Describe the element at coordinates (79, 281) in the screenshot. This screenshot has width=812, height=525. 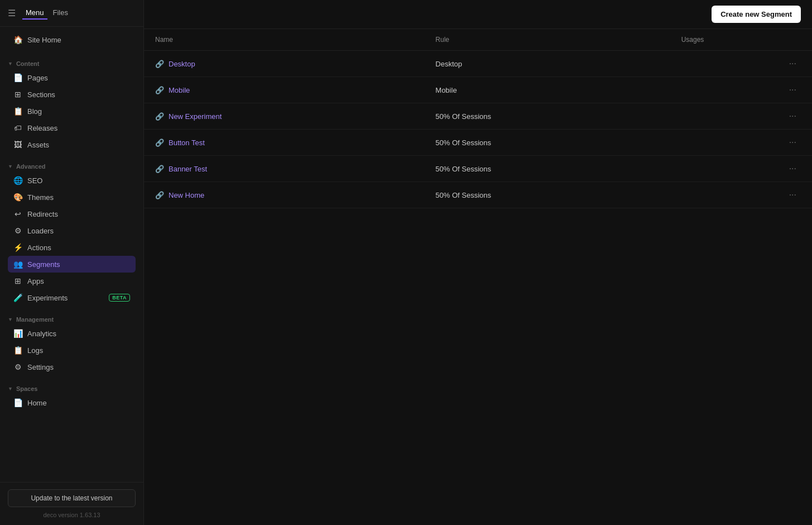
I see `apps-label: Apps` at that location.